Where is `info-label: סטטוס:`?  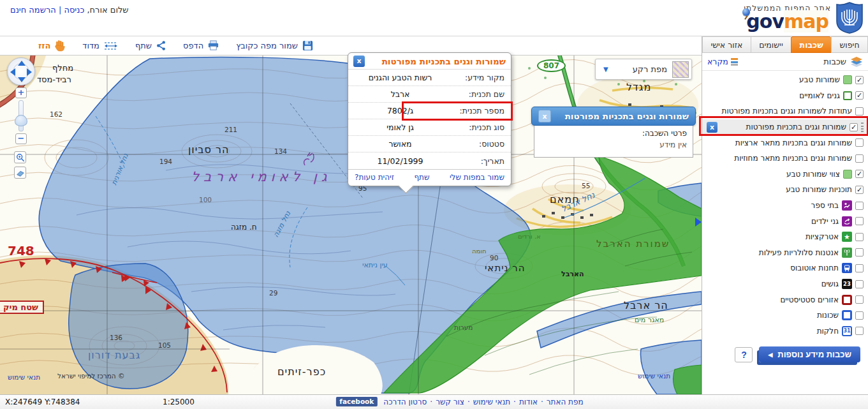 info-label: סטטוס: is located at coordinates (475, 144).